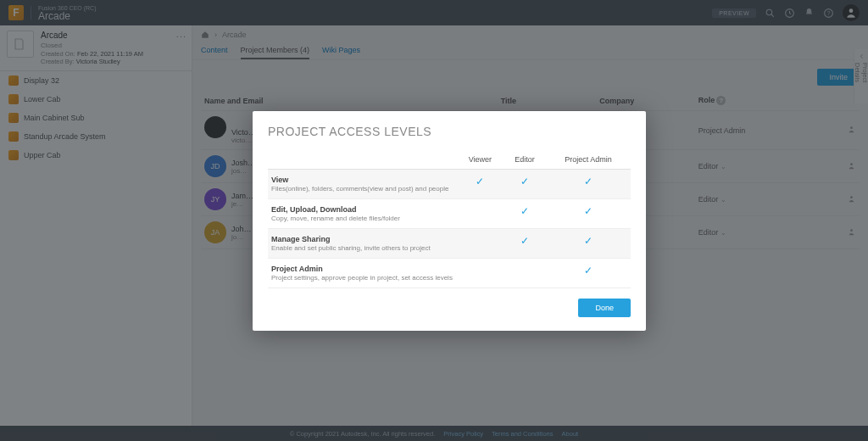 The image size is (868, 441). Describe the element at coordinates (604, 308) in the screenshot. I see `done-button: Done` at that location.